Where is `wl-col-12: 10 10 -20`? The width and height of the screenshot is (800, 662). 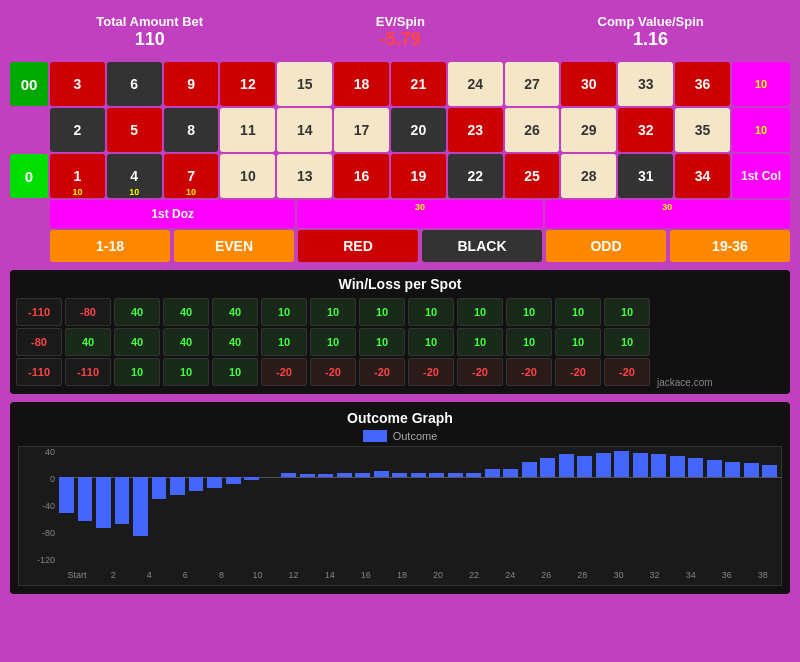
wl-col-12: 10 10 -20 is located at coordinates (627, 342).